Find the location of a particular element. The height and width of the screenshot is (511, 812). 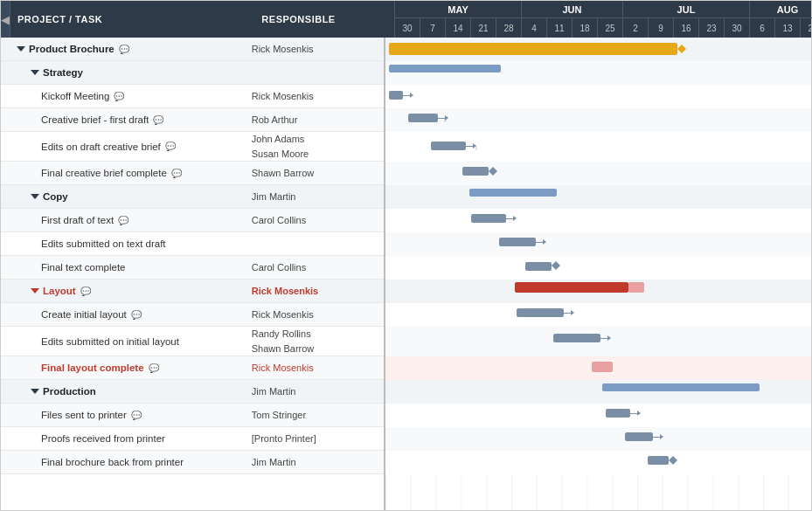

comment-icon-11: 💬 is located at coordinates (136, 314).